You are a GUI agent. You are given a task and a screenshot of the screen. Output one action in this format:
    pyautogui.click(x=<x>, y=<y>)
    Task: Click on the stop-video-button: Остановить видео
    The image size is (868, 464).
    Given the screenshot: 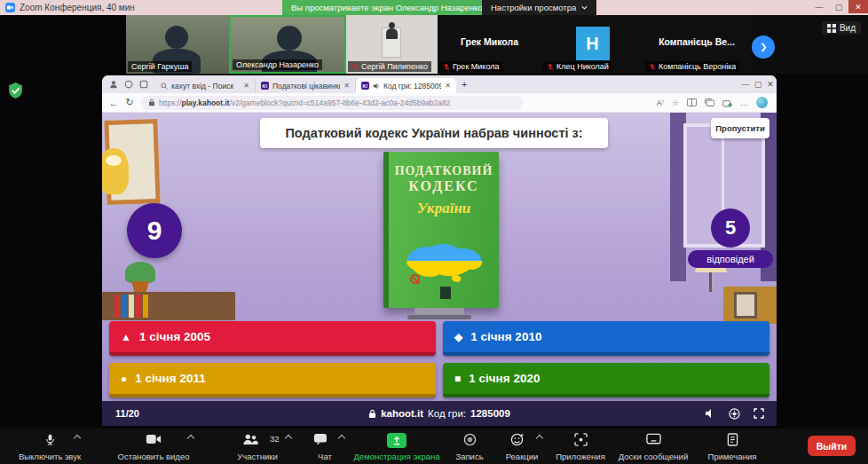 What is the action you would take?
    pyautogui.click(x=154, y=446)
    